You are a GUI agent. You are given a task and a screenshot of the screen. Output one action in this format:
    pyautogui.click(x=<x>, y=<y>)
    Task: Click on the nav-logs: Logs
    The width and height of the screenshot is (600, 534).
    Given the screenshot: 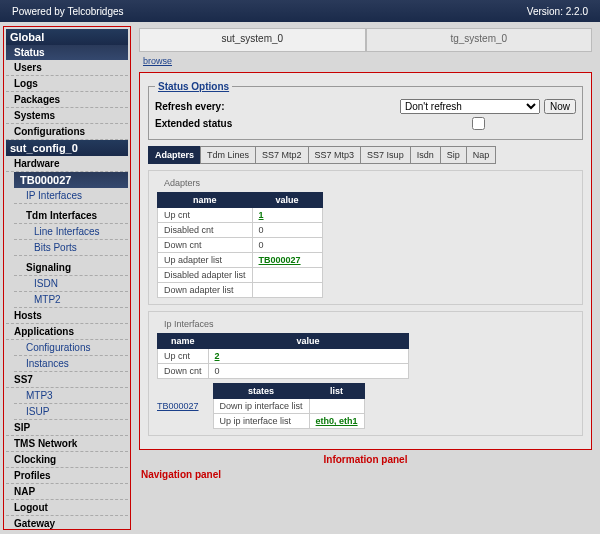 What is the action you would take?
    pyautogui.click(x=67, y=84)
    